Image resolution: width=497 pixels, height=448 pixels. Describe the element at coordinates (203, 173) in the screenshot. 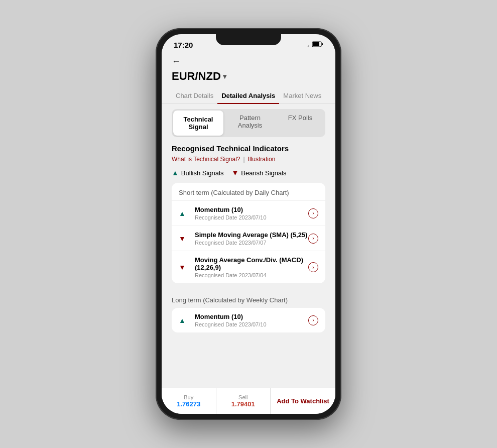

I see `bullish-label: Bullish Signals` at that location.